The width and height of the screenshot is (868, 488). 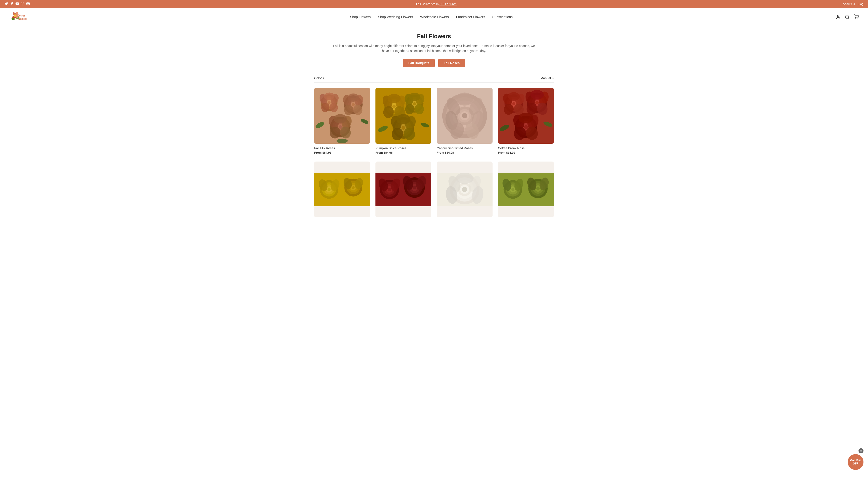 What do you see at coordinates (448, 4) in the screenshot?
I see `banner-shop-link: SHOP NOW!` at bounding box center [448, 4].